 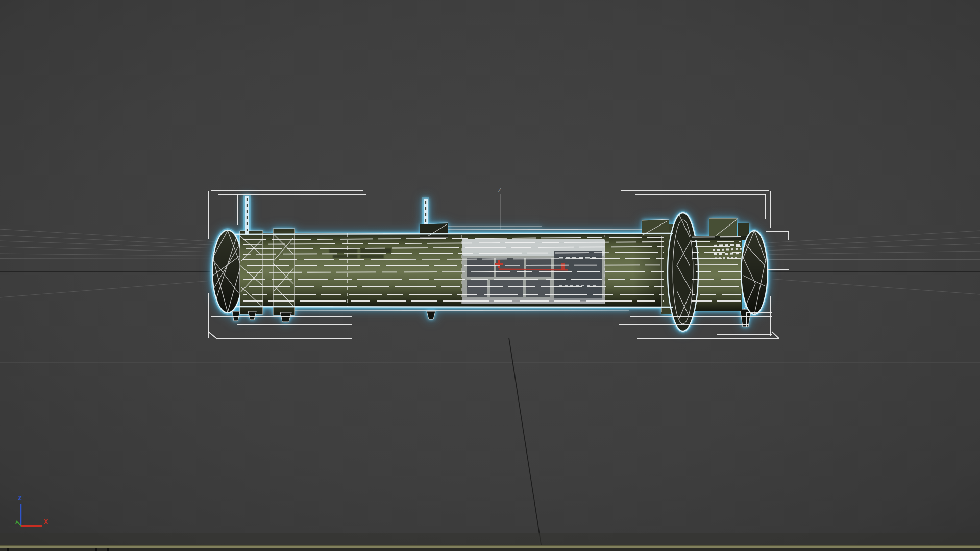 What do you see at coordinates (490, 542) in the screenshot?
I see `track-bar-sliver` at bounding box center [490, 542].